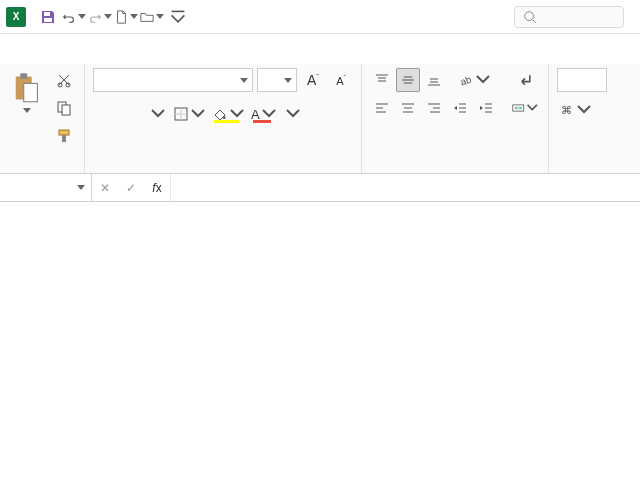 The height and width of the screenshot is (502, 640). Describe the element at coordinates (406, 188) in the screenshot. I see `formula-input` at that location.